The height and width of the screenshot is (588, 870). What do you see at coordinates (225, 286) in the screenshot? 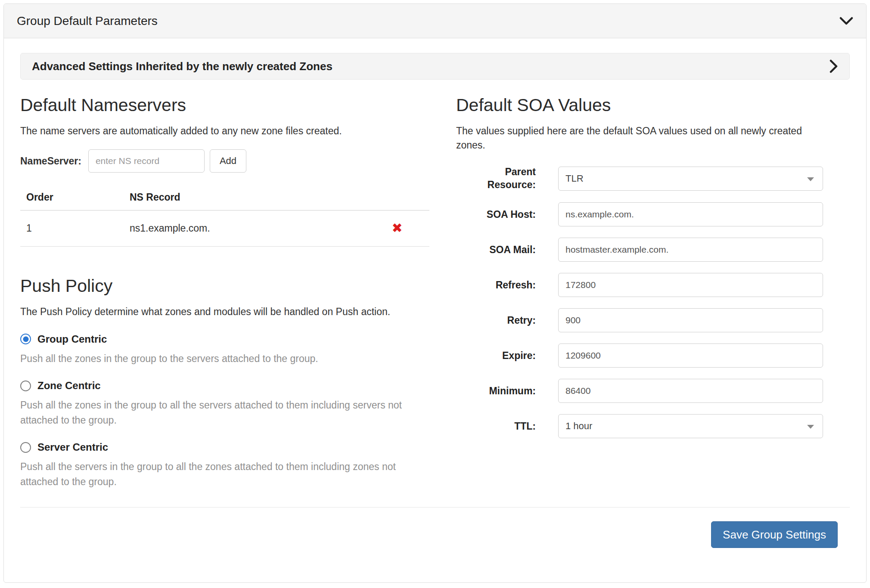
I see `push-policy-title: Push Policy` at bounding box center [225, 286].